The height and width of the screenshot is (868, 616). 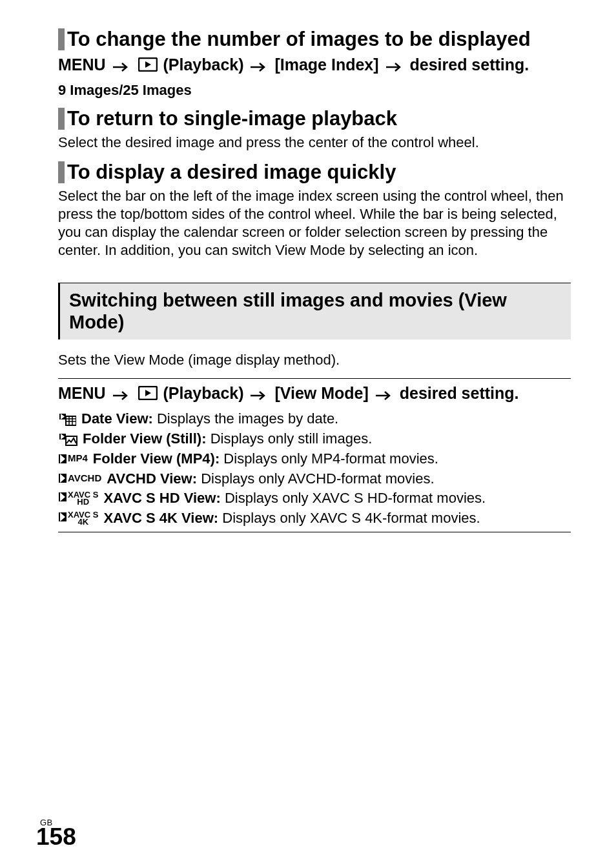 I want to click on xavcs-hd-view-icon: XAVC SHD, so click(x=78, y=498).